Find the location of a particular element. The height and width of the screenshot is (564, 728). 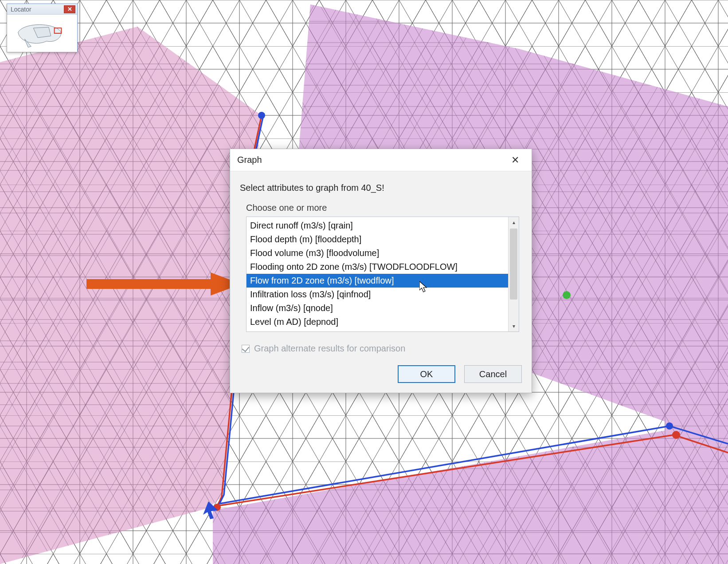

dialog-title: Graph is located at coordinates (250, 160).